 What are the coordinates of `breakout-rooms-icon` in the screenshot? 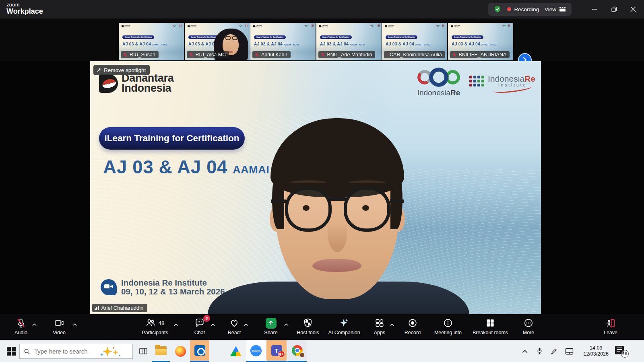 It's located at (490, 323).